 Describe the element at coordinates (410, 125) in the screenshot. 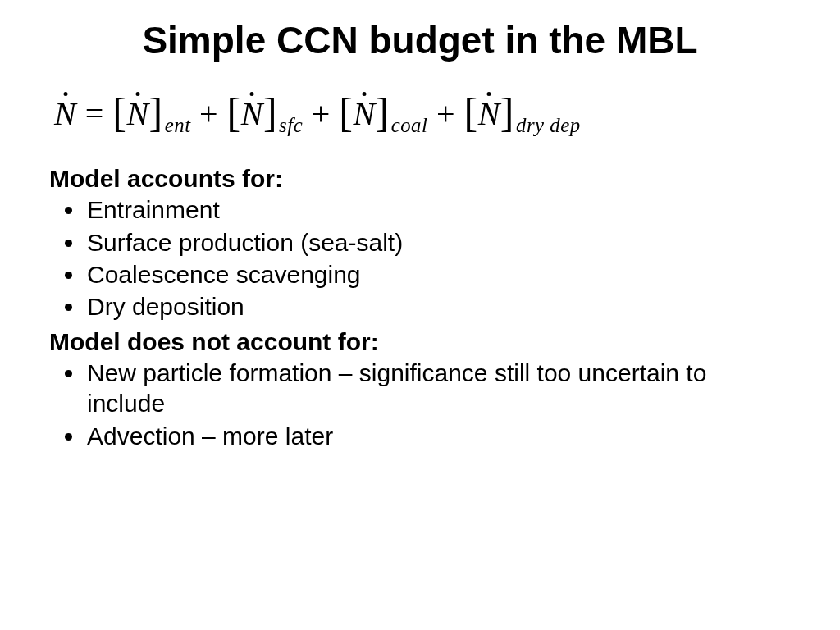

I see `eq-term3-sub: coal` at that location.